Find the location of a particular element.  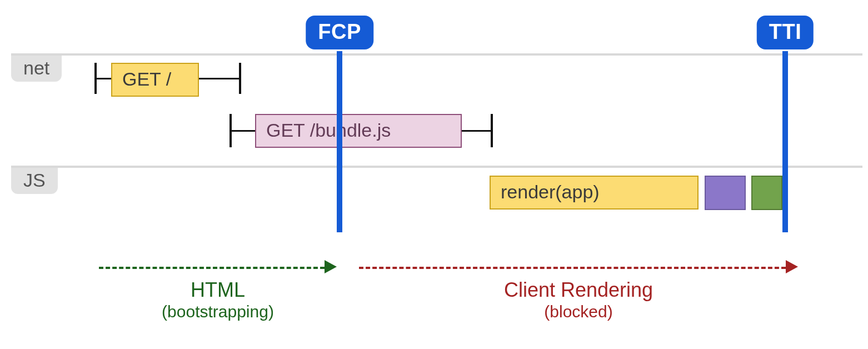

marker-tti-line is located at coordinates (785, 142).